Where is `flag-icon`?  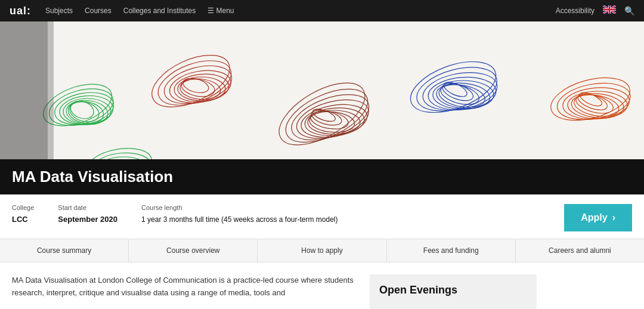 flag-icon is located at coordinates (609, 10).